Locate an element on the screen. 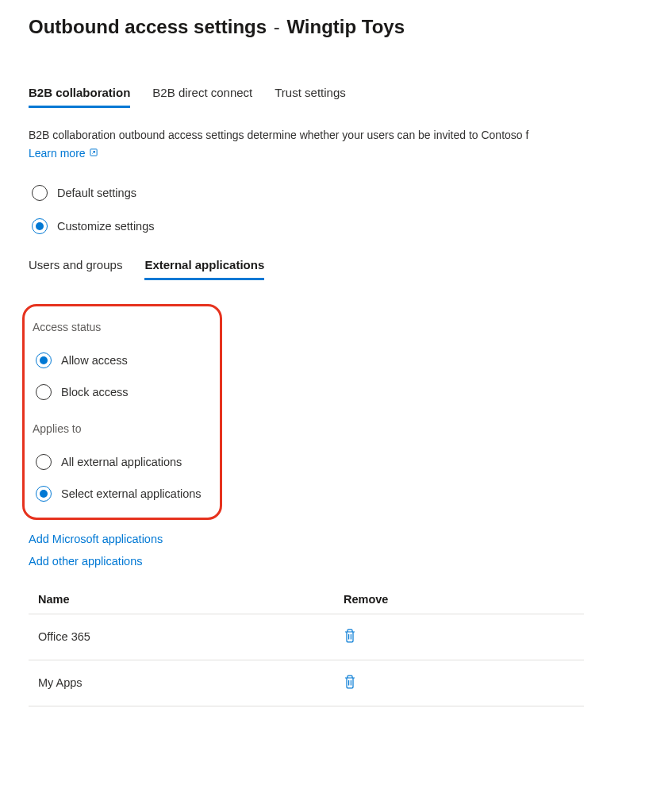  tab-label: B2B direct connect is located at coordinates (202, 92).